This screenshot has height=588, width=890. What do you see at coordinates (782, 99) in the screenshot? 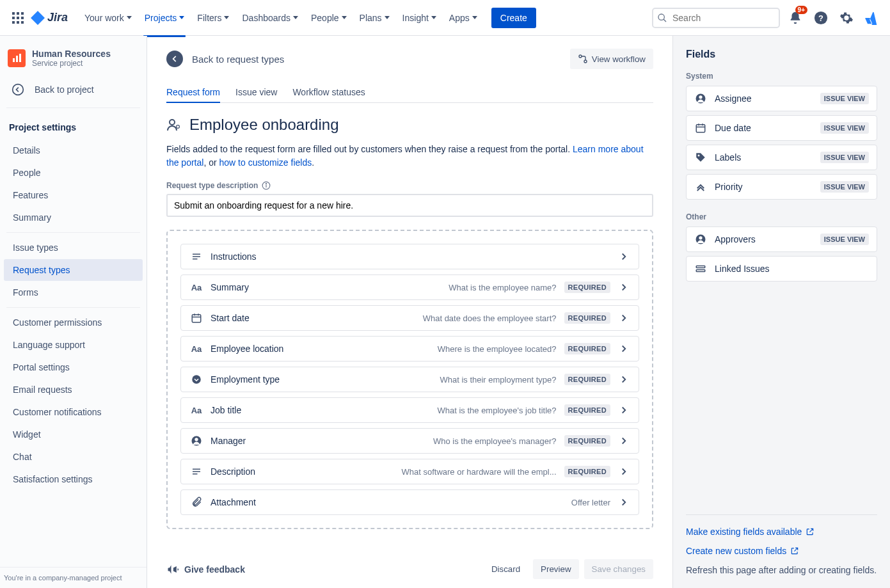
I see `fields-panel-item-assignee: AssigneeISSUE VIEW` at bounding box center [782, 99].